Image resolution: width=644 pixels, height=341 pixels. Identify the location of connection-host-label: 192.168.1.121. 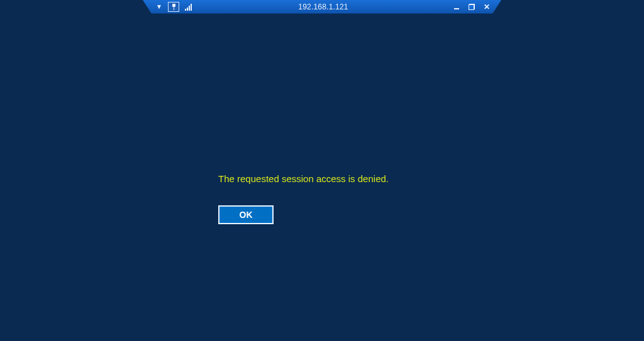
(323, 7).